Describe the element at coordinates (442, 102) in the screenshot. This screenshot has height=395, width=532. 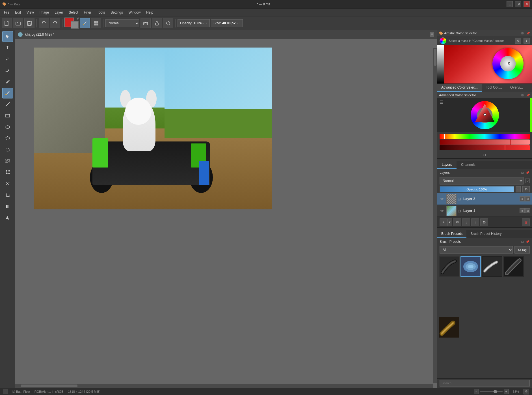
I see `acs2-list-icon: ☰` at that location.